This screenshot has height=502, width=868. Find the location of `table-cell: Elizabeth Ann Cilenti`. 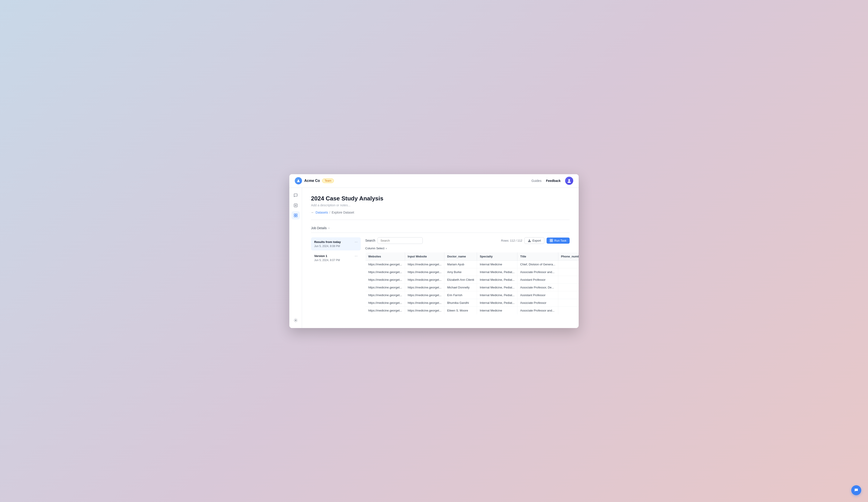

table-cell: Elizabeth Ann Cilenti is located at coordinates (461, 280).